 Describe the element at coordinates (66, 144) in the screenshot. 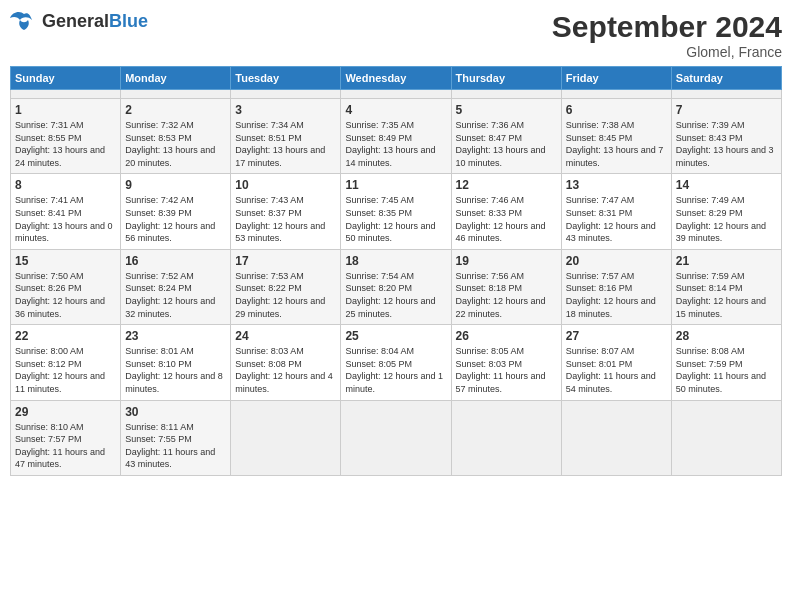

I see `day-detail: Sunrise: 7:31 AM Sunset: 8:55 PM Dayligh…` at that location.